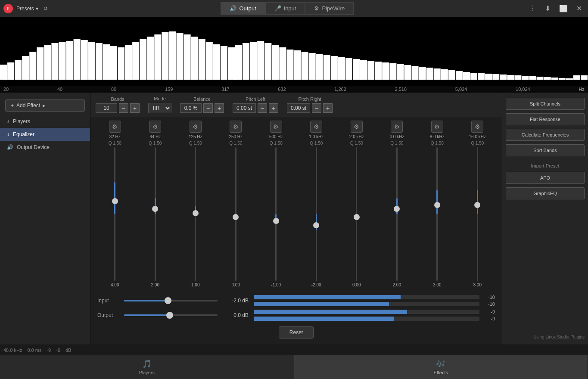 The image size is (588, 379). I want to click on eq-band-gear-9: ⚙, so click(477, 127).